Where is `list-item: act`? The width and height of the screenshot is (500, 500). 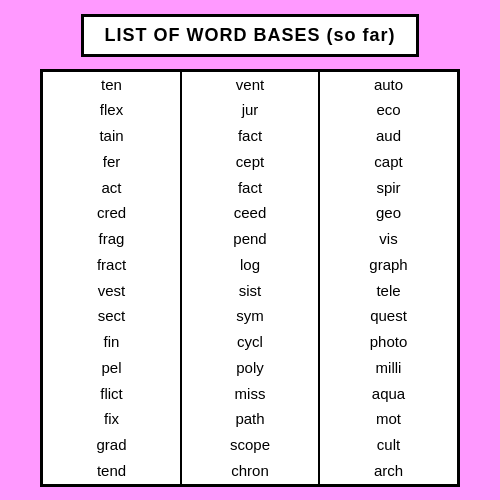 list-item: act is located at coordinates (112, 188).